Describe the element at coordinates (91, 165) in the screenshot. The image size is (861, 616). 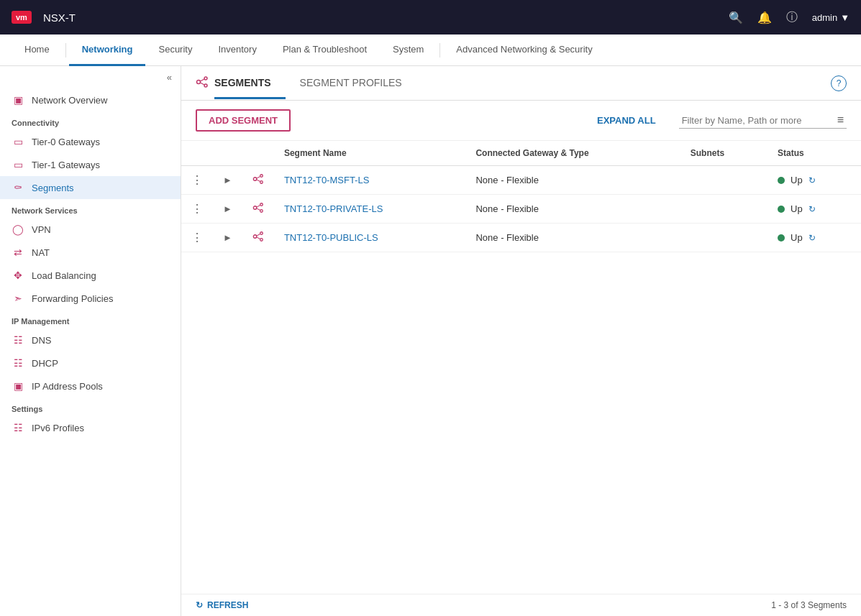
I see `sidebar-item-tier1: ▭ Tier-1 Gateways` at that location.